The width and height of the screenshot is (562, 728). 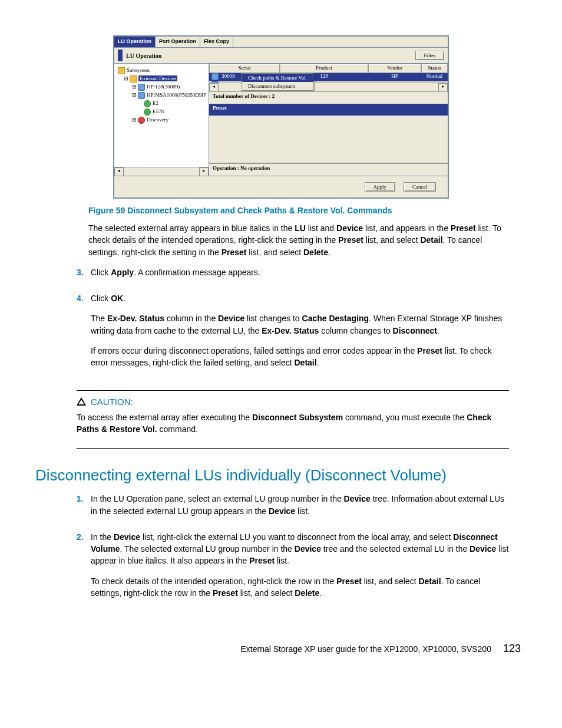 I want to click on tab-lu-operation: LU Operation, so click(x=135, y=42).